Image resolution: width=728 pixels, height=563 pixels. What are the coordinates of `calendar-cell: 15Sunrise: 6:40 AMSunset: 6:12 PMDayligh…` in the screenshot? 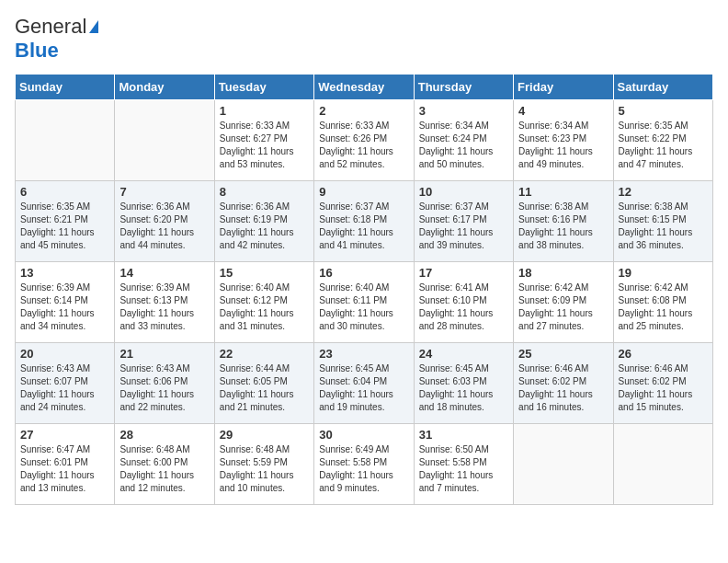 It's located at (264, 303).